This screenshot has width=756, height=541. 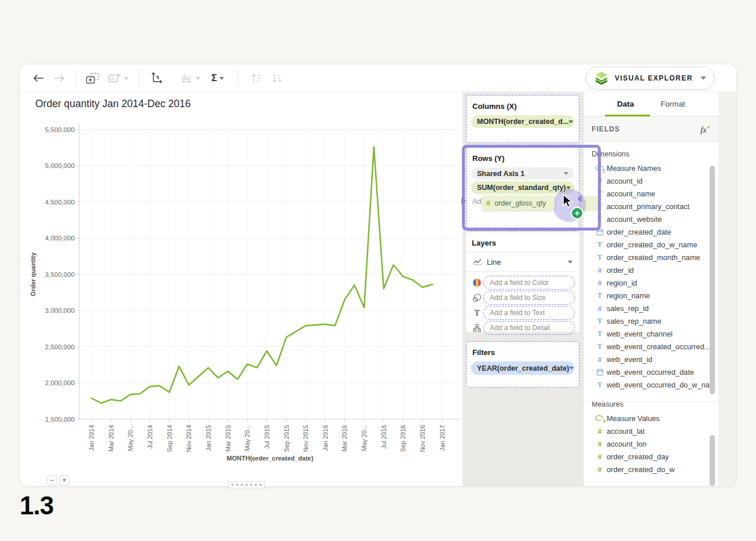 What do you see at coordinates (529, 283) in the screenshot?
I see `add-field-color-input: Add a field to Color` at bounding box center [529, 283].